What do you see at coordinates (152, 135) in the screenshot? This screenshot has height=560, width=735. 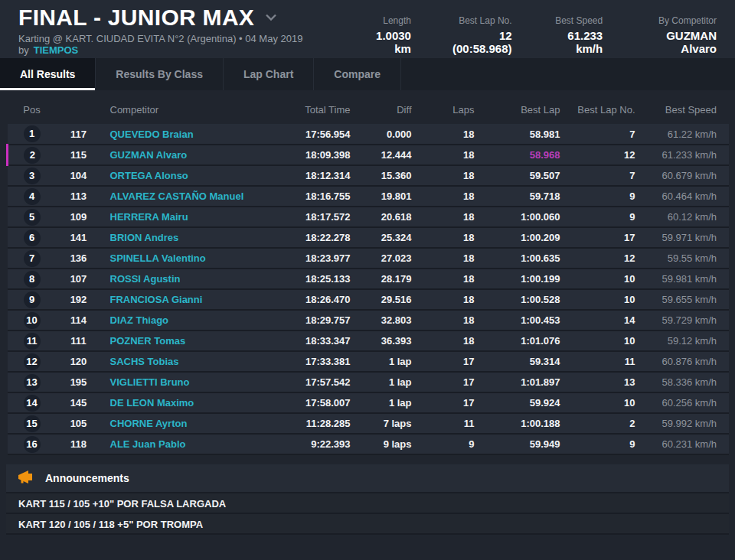 I see `competitor-link: QUEVEDO Braian` at bounding box center [152, 135].